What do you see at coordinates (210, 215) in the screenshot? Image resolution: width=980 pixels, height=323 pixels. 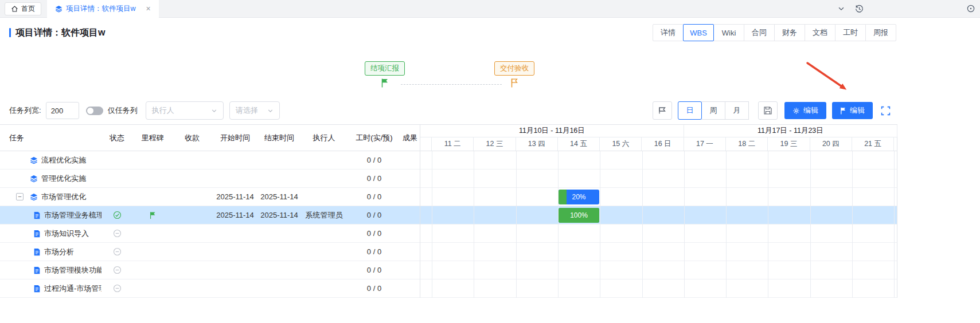 I see `task-row: 市场管理业务梳理2025-11-142025-11-14系统管理员0 / 0` at bounding box center [210, 215].